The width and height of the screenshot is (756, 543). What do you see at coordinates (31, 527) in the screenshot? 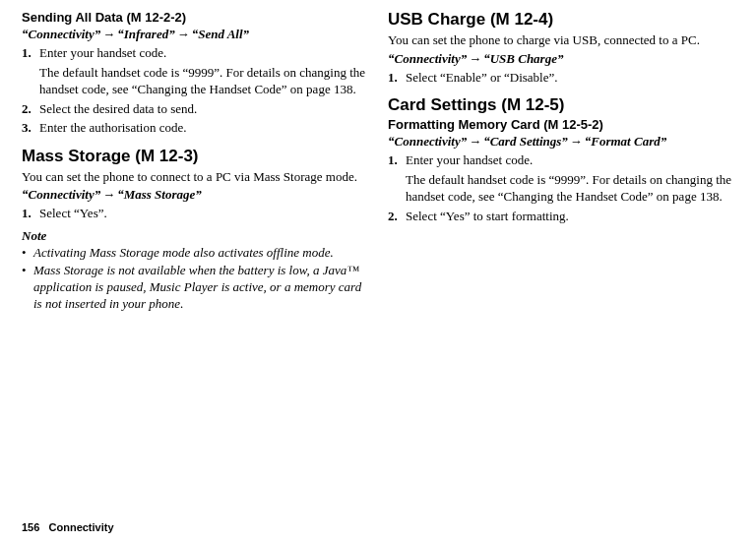
I see `page-number: 156` at bounding box center [31, 527].